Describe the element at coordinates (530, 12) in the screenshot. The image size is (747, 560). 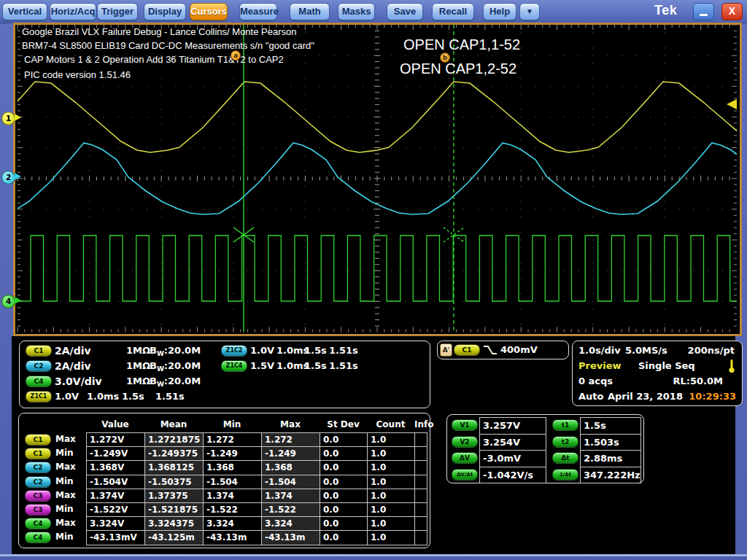
I see `menu-button-more: ▼` at that location.